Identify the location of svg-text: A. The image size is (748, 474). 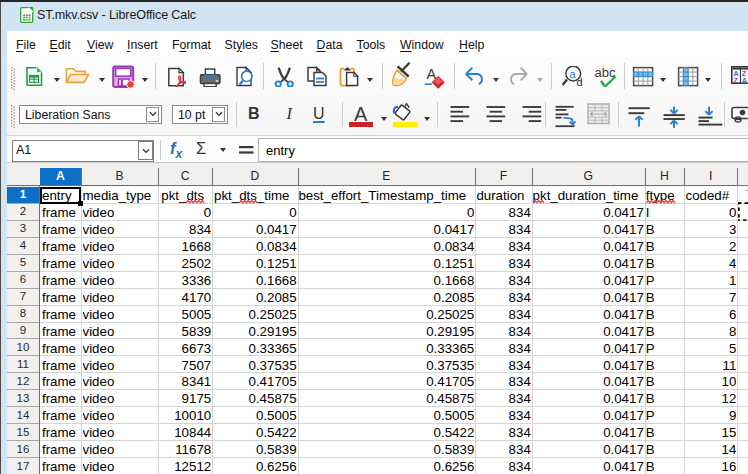
(745, 80).